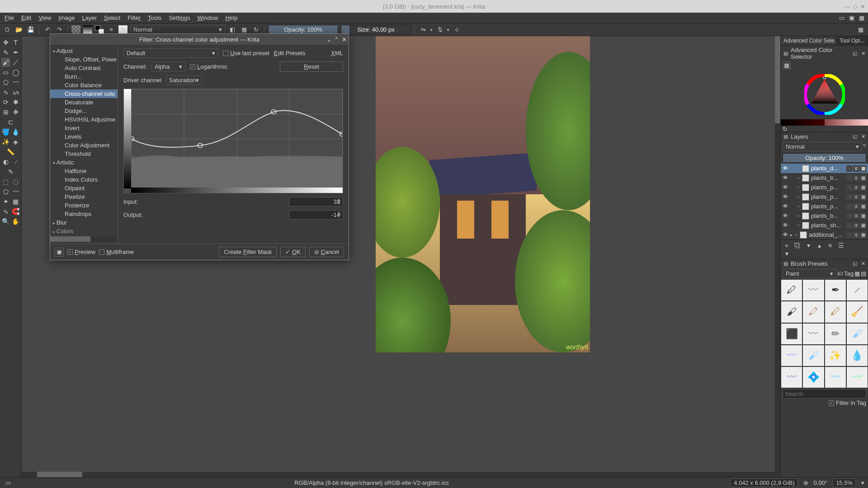  I want to click on brush-preset: 💧, so click(857, 356).